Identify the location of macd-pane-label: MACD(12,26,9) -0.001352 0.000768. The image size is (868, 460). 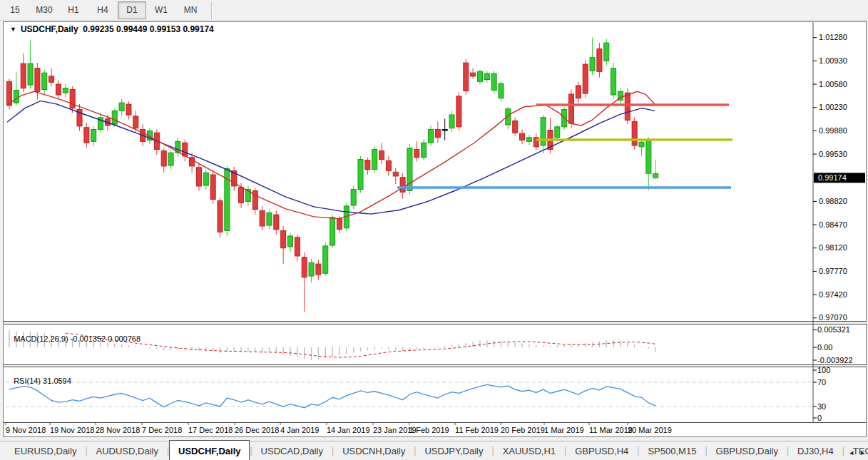
(75, 334).